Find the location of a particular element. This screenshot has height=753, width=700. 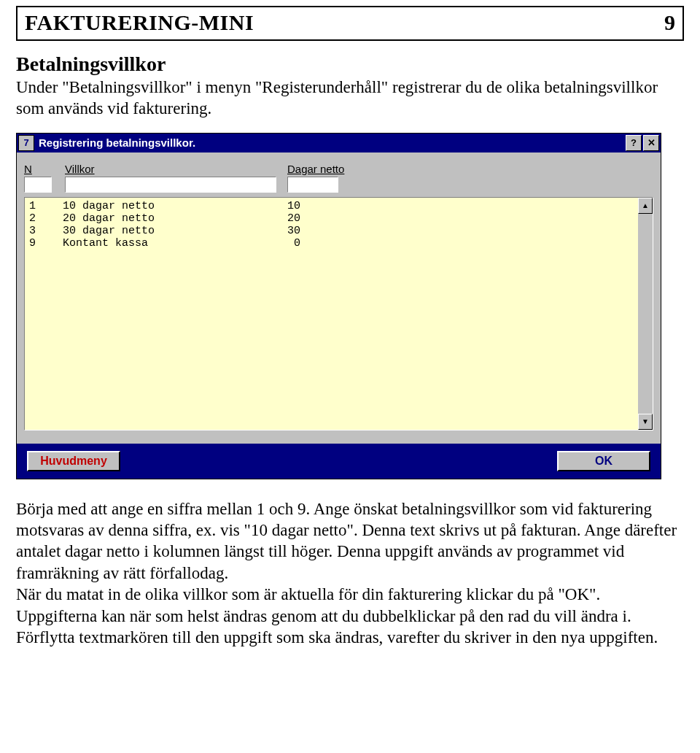

system-menu-icon: 7 is located at coordinates (26, 143).